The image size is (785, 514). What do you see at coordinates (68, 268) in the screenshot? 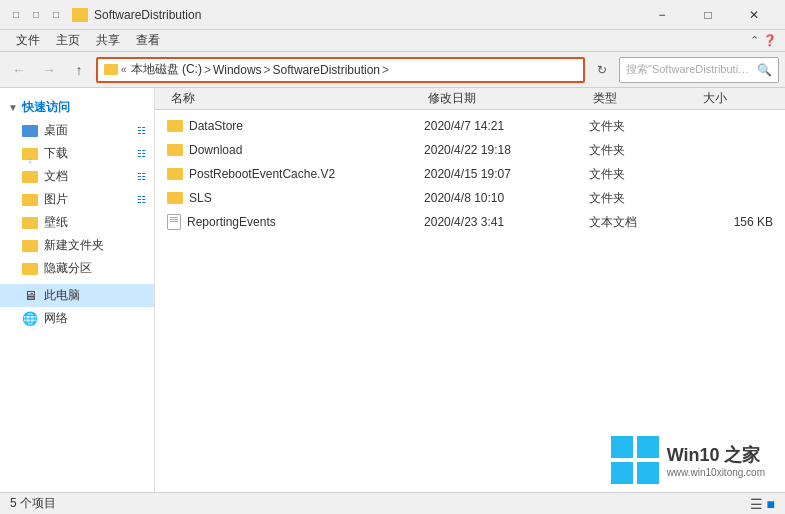
I see `sidebar-item-hidden-partition-label: 隐藏分区` at bounding box center [68, 268].